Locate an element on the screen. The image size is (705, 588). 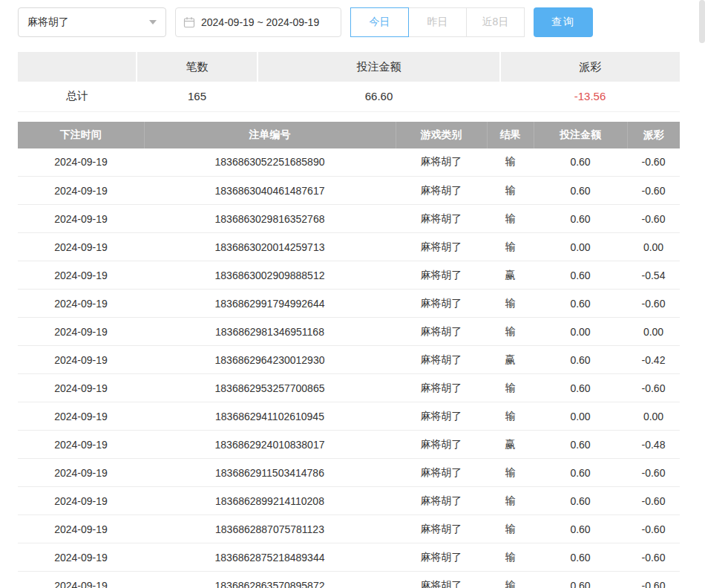
summary-total-payout: -13.56 is located at coordinates (590, 97).